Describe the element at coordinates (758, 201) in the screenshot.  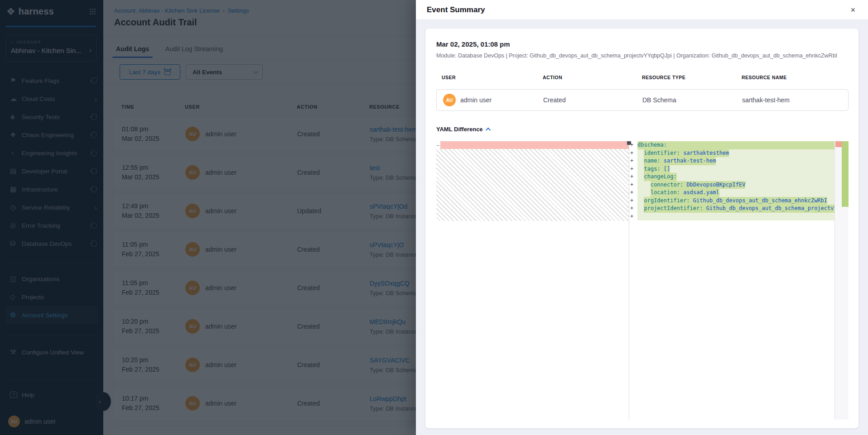
I see `yaml-value: Github_db_devops_aut_db_schema_ehnkcZwRb…` at that location.